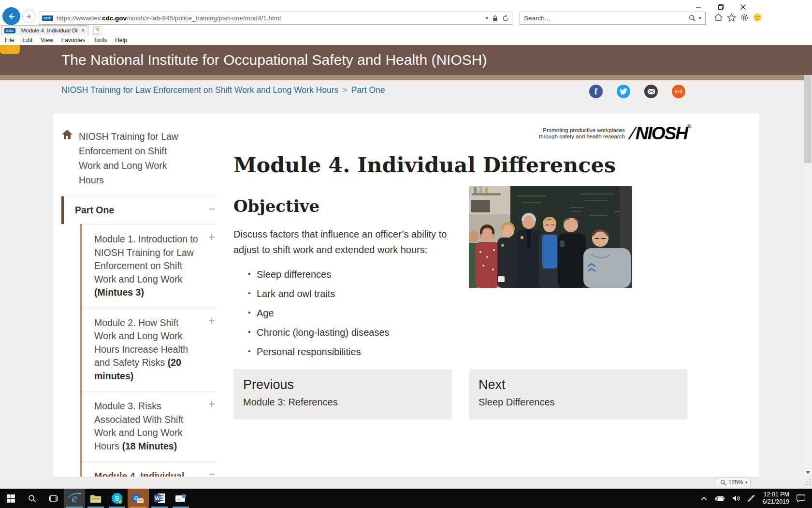 The image size is (812, 508). Describe the element at coordinates (637, 91) in the screenshot. I see `social-share-bar: f` at that location.